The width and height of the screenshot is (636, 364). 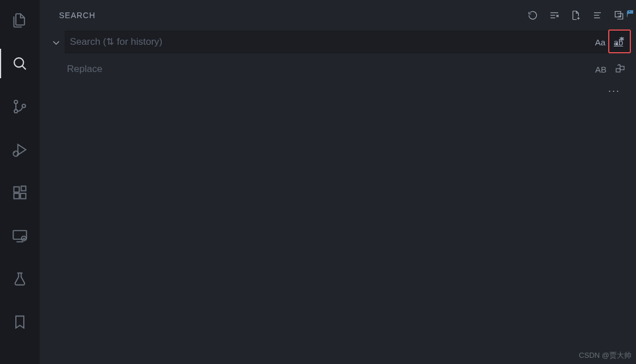 I want to click on list-icon, so click(x=597, y=15).